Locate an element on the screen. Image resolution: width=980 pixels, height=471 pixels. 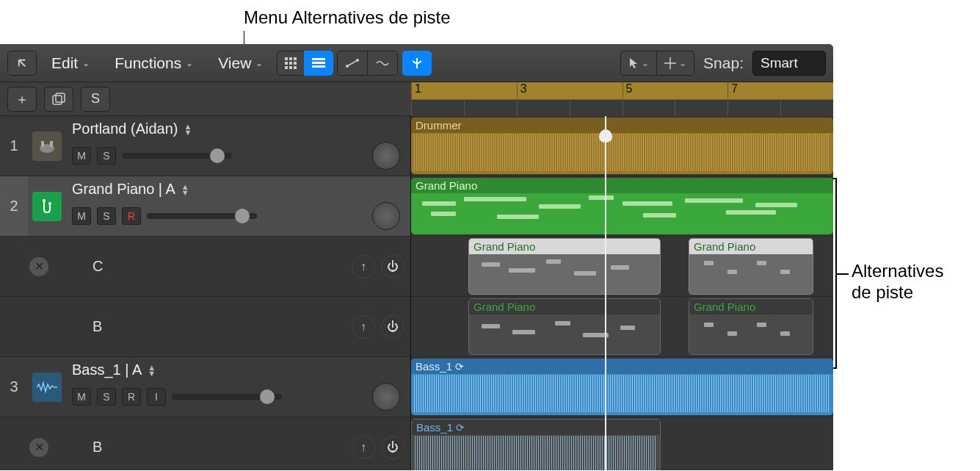
callout-top: Menu Alternatives de piste is located at coordinates (347, 18).